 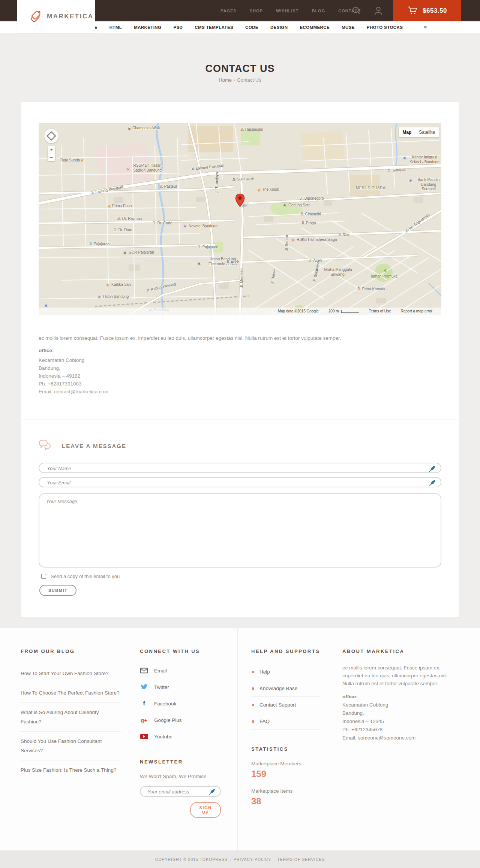 What do you see at coordinates (123, 230) in the screenshot?
I see `map-label: Jl. Dr. Rum` at bounding box center [123, 230].